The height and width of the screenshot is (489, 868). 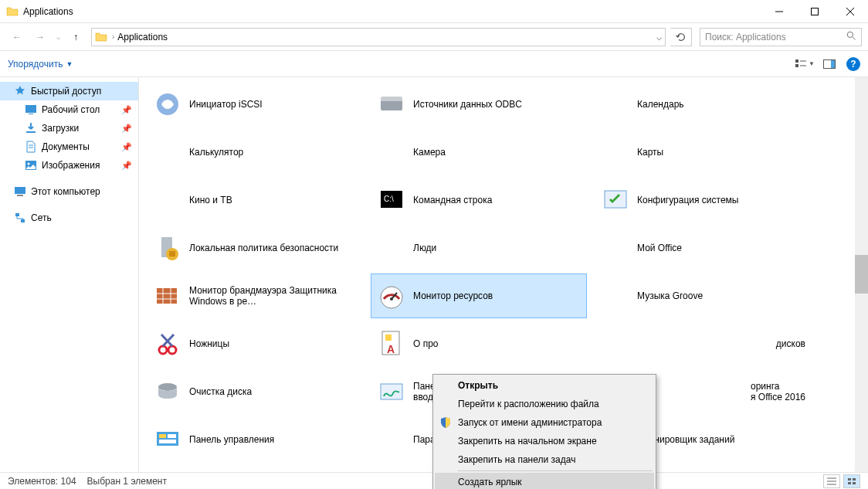 I want to click on item-calculator: Калькулятор, so click(x=255, y=152).